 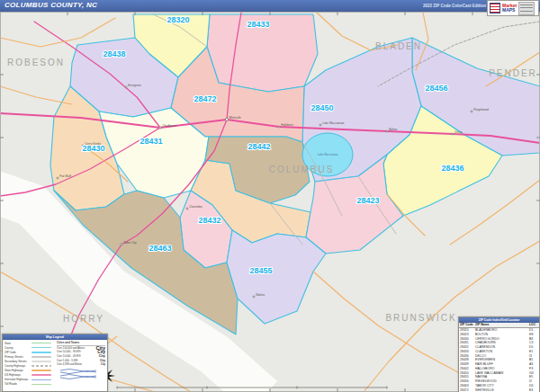 I want to click on legend-item-label: Interstate Highways, so click(x=18, y=379).